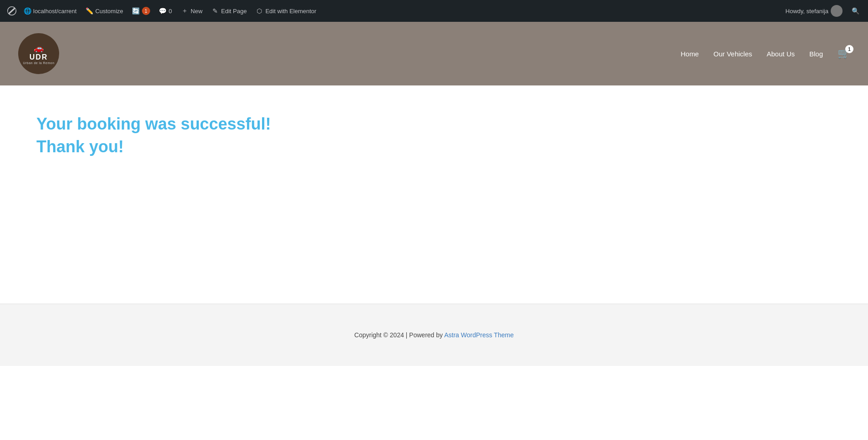  What do you see at coordinates (215, 11) in the screenshot?
I see `edit-page-icon: ✎` at bounding box center [215, 11].